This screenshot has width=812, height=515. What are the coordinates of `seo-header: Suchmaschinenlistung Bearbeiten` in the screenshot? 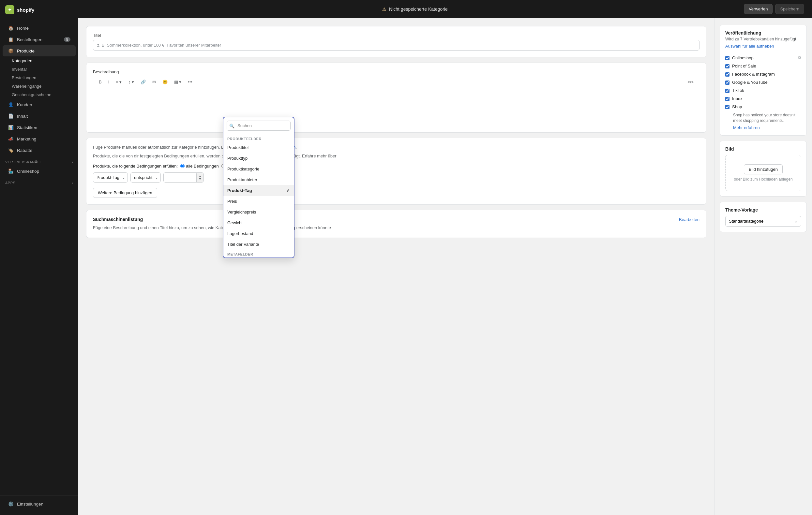 It's located at (396, 219).